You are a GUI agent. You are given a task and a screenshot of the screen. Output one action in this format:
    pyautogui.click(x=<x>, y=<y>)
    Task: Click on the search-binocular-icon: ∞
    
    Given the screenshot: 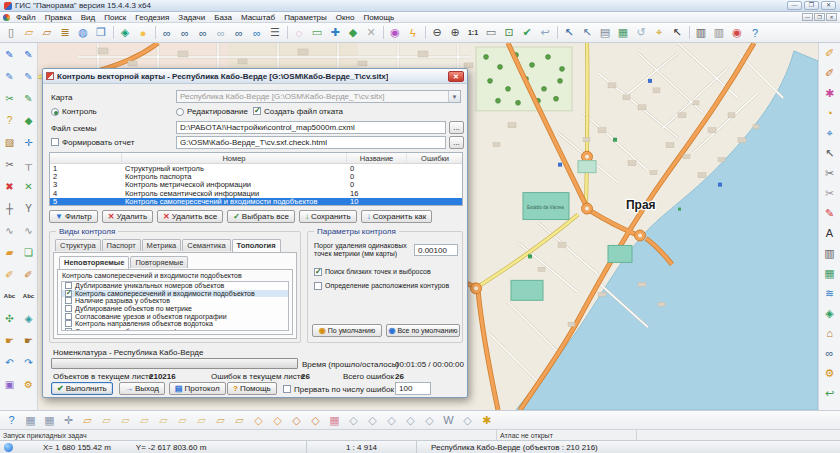 What is the action you would take?
    pyautogui.click(x=830, y=353)
    